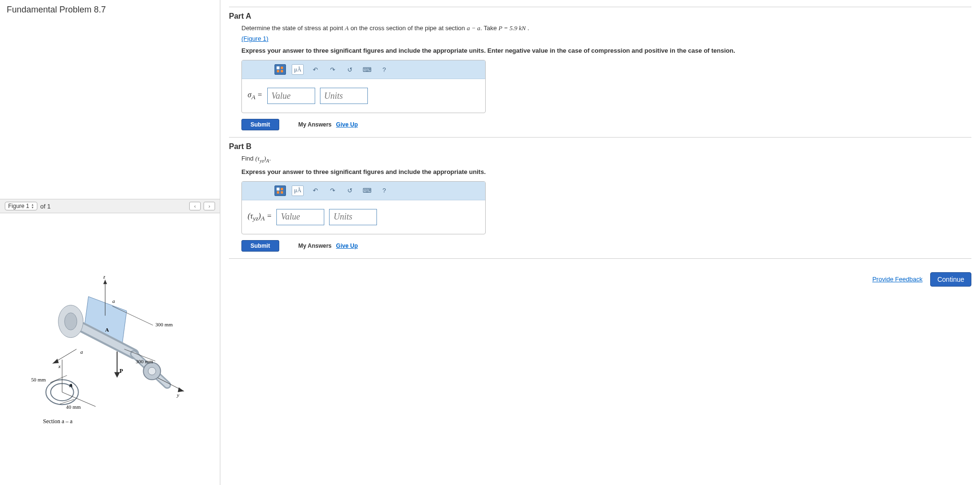 This screenshot has width=980, height=485. What do you see at coordinates (107, 330) in the screenshot?
I see `point-a-label: A` at bounding box center [107, 330].